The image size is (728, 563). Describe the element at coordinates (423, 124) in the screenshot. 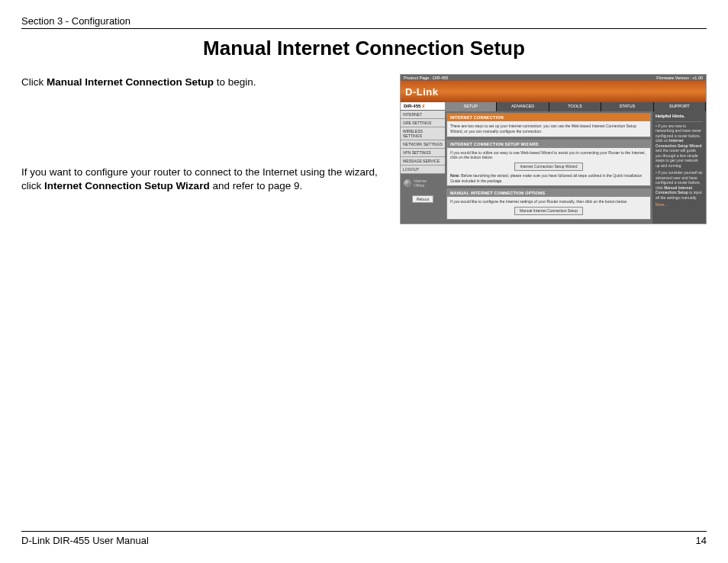

I see `sidebar-item-gre: GRE SETTINGS` at that location.